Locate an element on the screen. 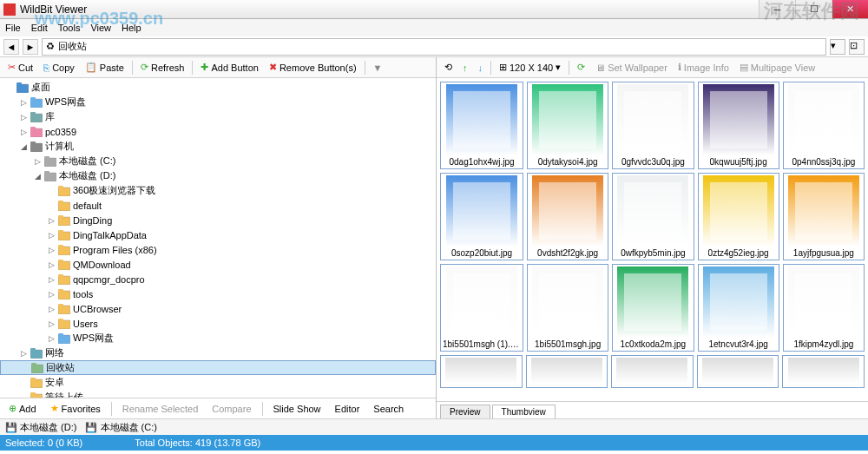  thumbnail: 1c0xtkoda2m.jpg is located at coordinates (653, 307).